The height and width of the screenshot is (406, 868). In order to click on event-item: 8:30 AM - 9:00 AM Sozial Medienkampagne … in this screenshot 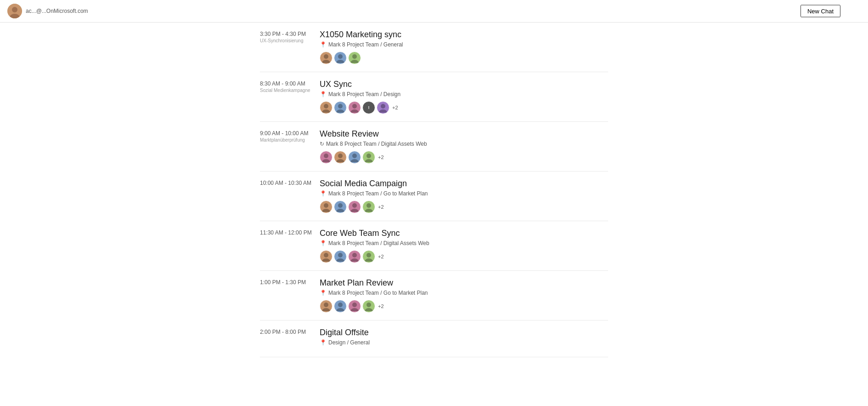, I will do `click(434, 97)`.